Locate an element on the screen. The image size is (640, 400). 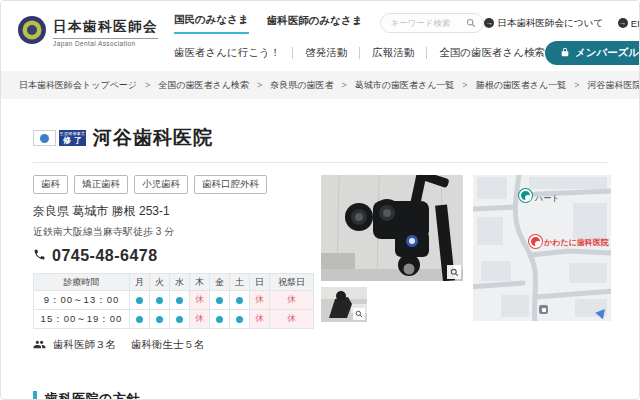
title-divider is located at coordinates (320, 162).